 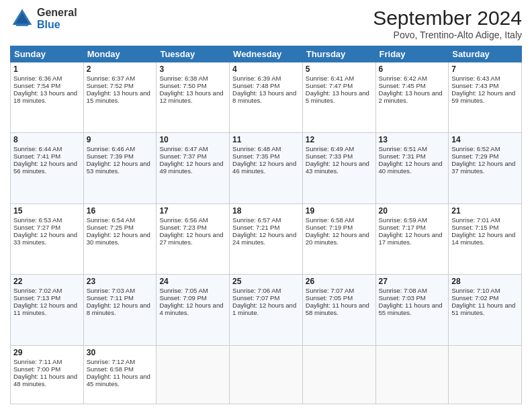 What do you see at coordinates (57, 19) in the screenshot?
I see `logo-text: General Blue` at bounding box center [57, 19].